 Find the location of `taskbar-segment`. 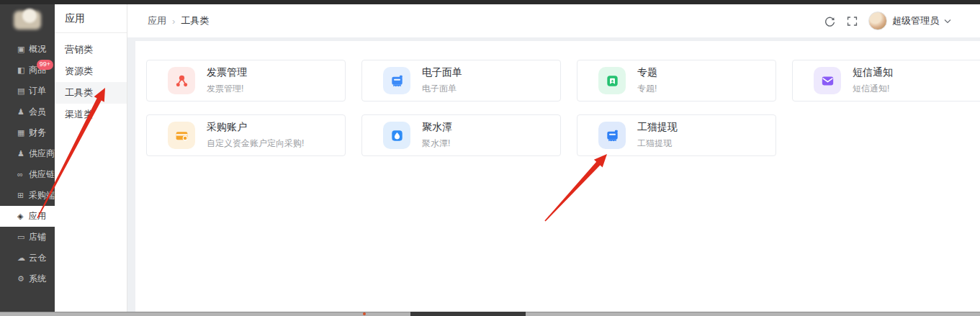

taskbar-segment is located at coordinates (468, 314).